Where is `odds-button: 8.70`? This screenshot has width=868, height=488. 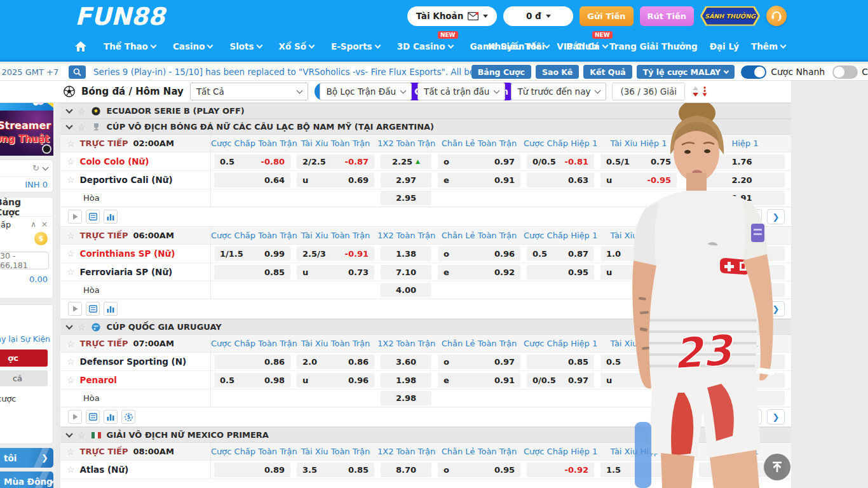 odds-button: 8.70 is located at coordinates (406, 470).